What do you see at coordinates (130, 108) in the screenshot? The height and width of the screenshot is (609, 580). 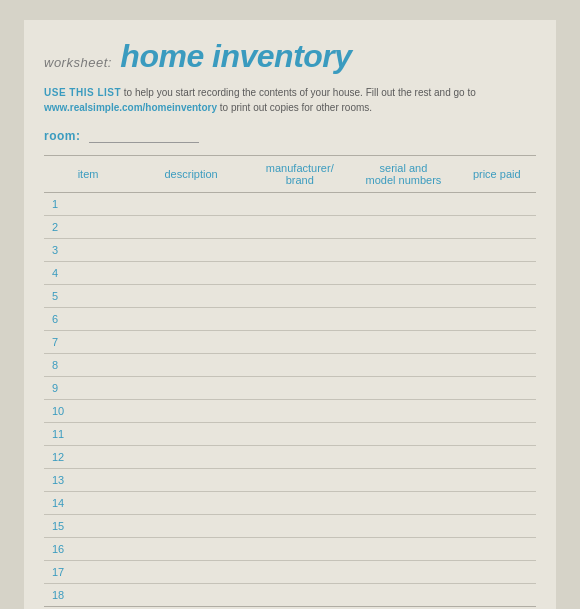 I see `instructions-link: www.realsimple.com/homeinventory` at bounding box center [130, 108].